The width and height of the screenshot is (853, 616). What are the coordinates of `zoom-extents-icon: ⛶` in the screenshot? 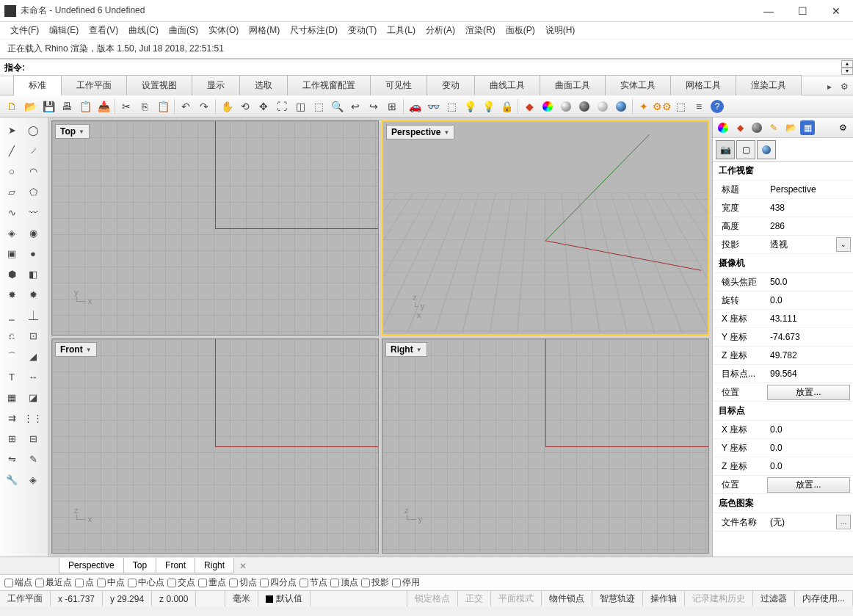 It's located at (282, 106).